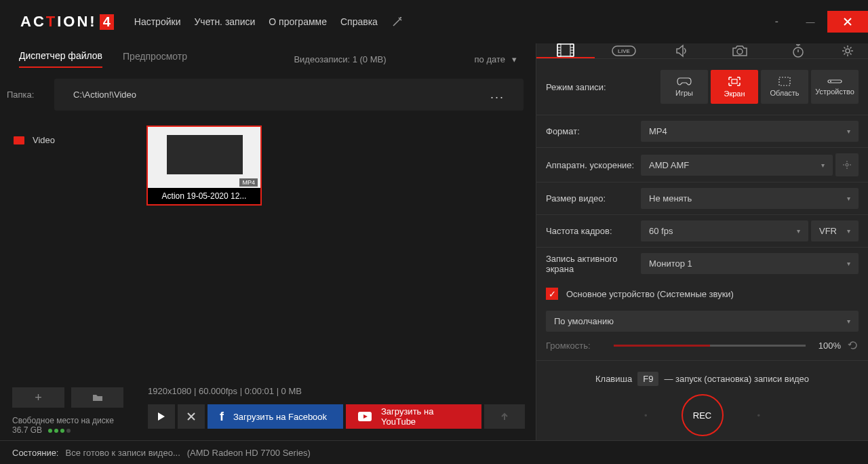  Describe the element at coordinates (224, 22) in the screenshot. I see `menu-accounts: Учетн. записи` at that location.